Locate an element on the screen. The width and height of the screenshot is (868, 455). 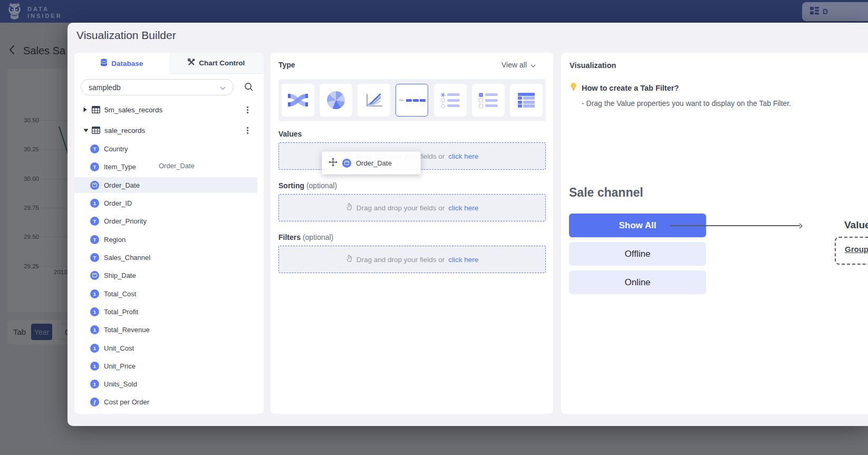
field-row-unit-price: 1Unit_Price is located at coordinates (169, 366).